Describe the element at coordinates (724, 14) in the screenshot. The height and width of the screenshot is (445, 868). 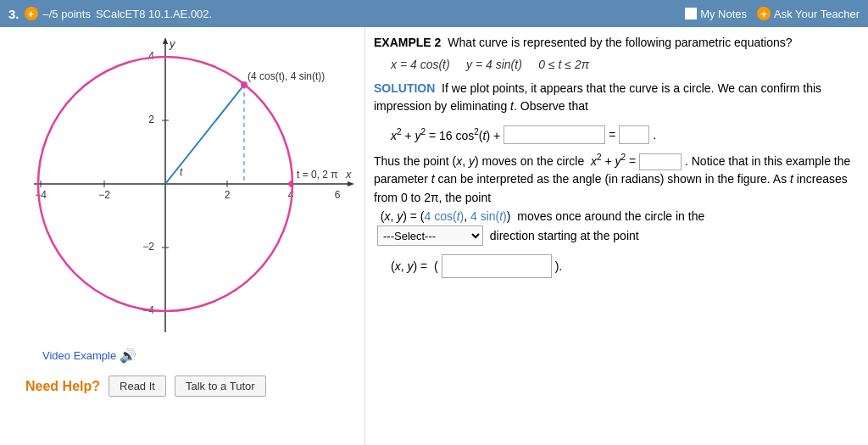
I see `my-notes-label: My Notes` at that location.